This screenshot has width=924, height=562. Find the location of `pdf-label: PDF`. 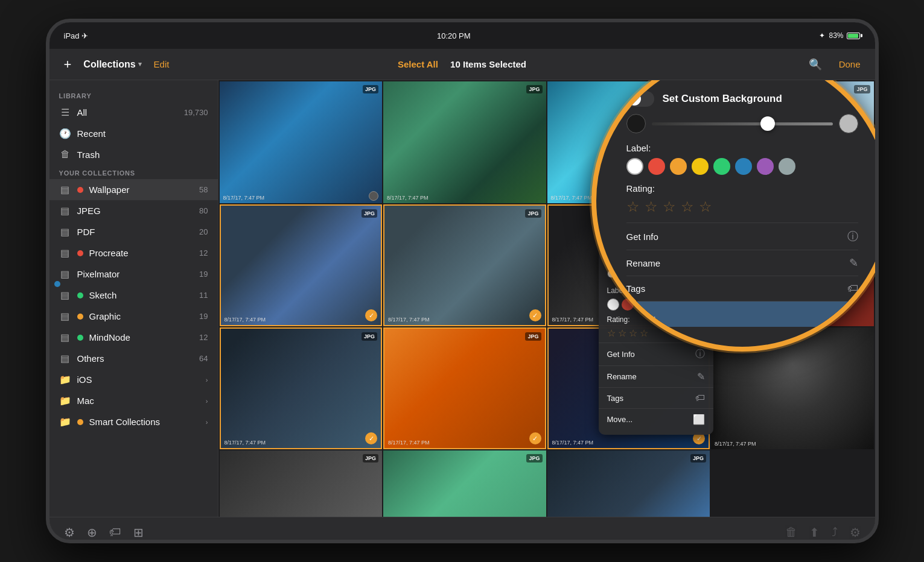

pdf-label: PDF is located at coordinates (135, 232).